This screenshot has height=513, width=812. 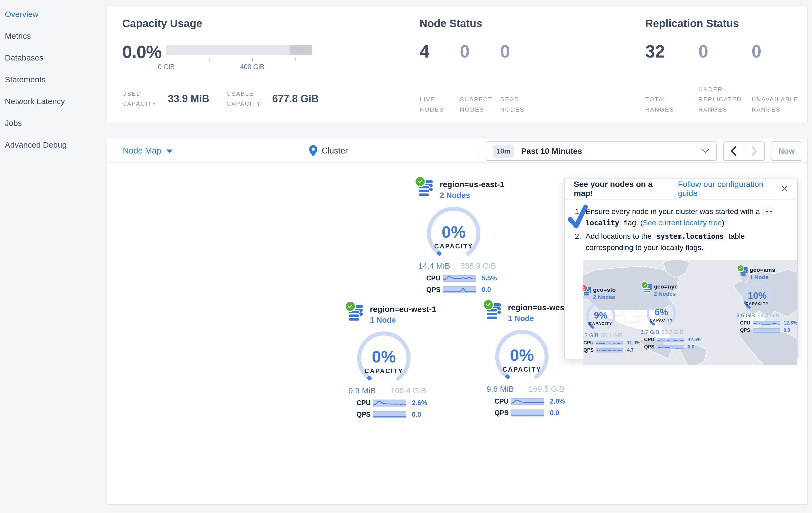 What do you see at coordinates (601, 315) in the screenshot?
I see `capacity-percent: 9%` at bounding box center [601, 315].